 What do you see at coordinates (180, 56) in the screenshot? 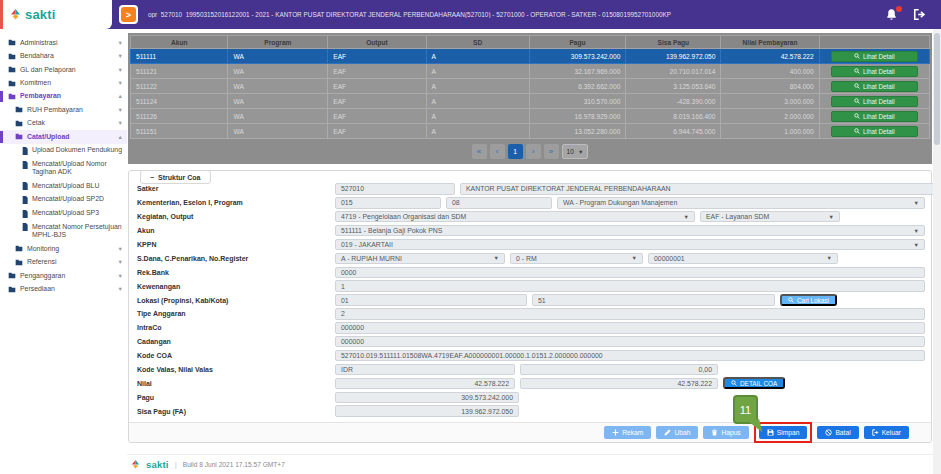
I see `cell-akun: 511111` at bounding box center [180, 56].